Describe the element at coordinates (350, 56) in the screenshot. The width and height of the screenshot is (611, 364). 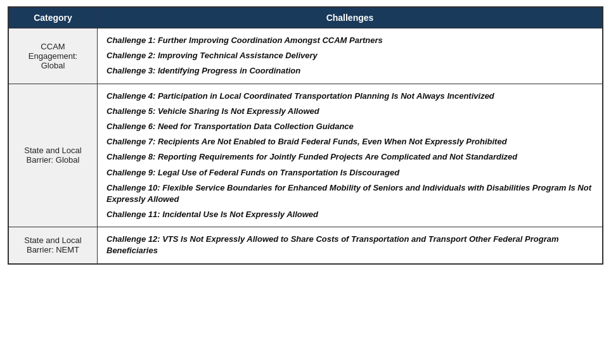
I see `challenges-cell-0: Challenge 1: Further Improving Coordinat…` at that location.